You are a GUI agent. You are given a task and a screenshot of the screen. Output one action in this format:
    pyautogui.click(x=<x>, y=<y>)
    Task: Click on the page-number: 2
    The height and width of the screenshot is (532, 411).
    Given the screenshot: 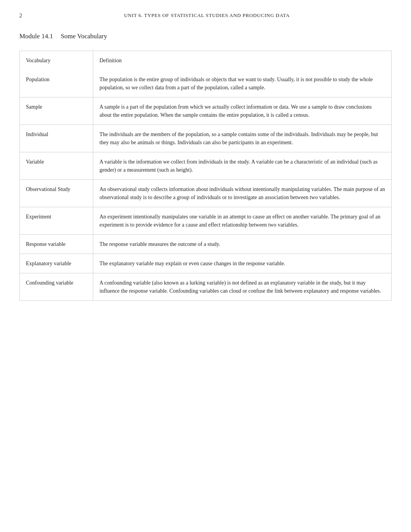 What is the action you would take?
    pyautogui.click(x=21, y=15)
    